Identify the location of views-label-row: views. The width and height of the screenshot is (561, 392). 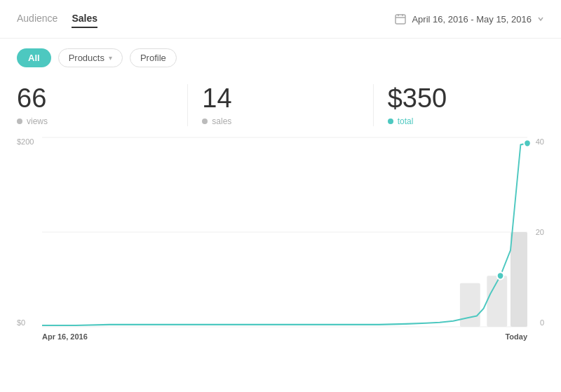
(95, 121).